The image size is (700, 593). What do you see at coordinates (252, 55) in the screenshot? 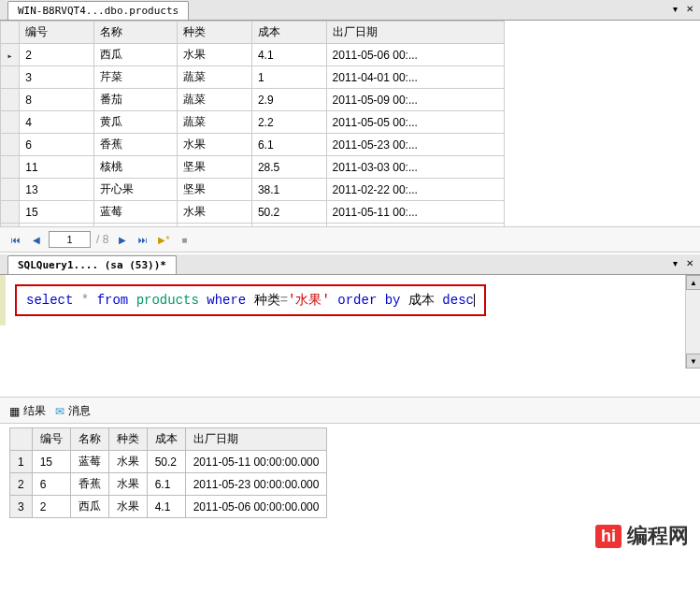
I see `table-row: ▸2西瓜水果4.12011-05-06 00:...` at bounding box center [252, 55].